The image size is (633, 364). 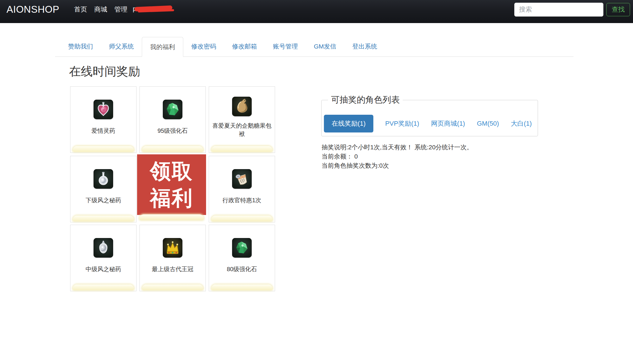 What do you see at coordinates (242, 200) in the screenshot?
I see `reward-label: 行政官特惠1次` at bounding box center [242, 200].